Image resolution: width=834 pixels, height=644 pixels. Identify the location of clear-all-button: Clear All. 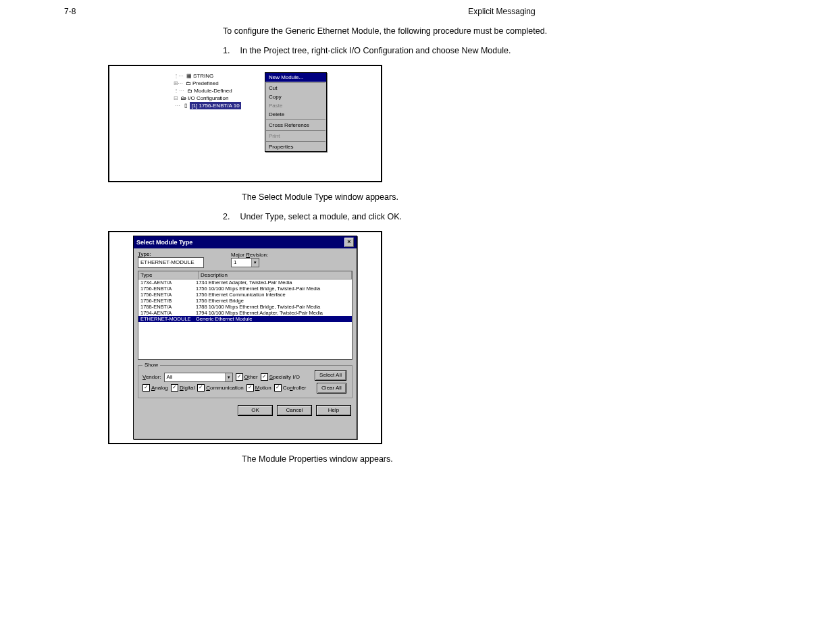
(332, 388).